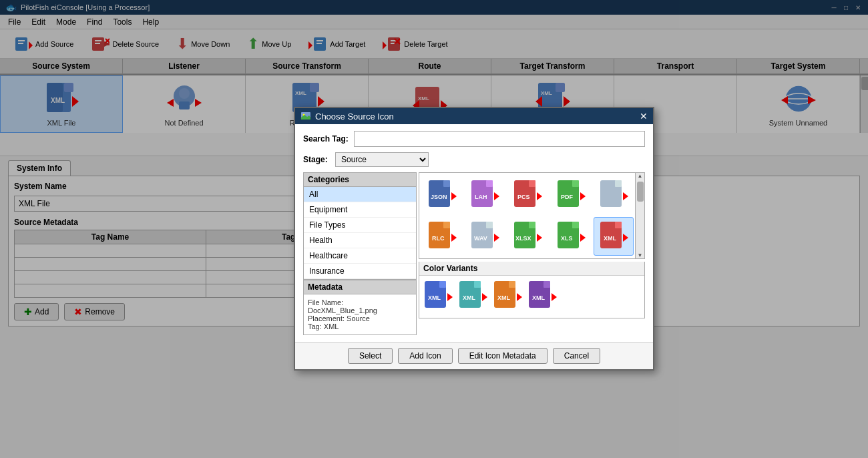  I want to click on svg-text: PDF, so click(568, 197).